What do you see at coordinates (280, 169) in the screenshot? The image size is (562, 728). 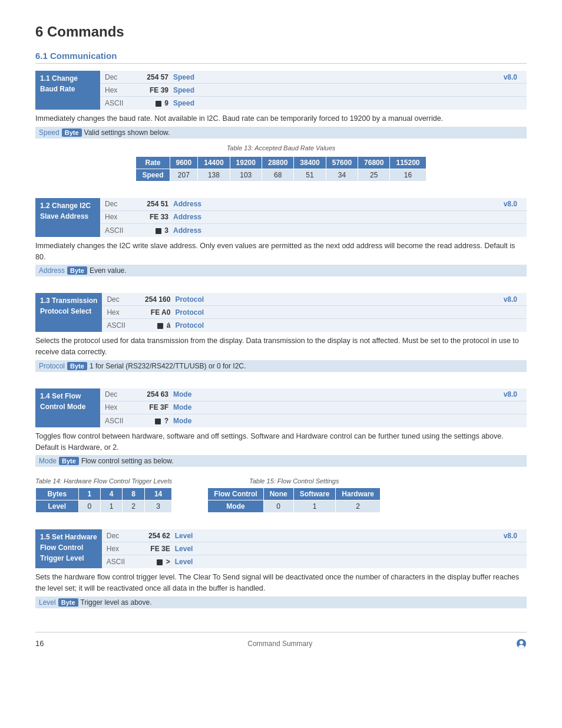 I see `cmd-1-1-table: Rate960014400192002880038400576007680011…` at bounding box center [280, 169].